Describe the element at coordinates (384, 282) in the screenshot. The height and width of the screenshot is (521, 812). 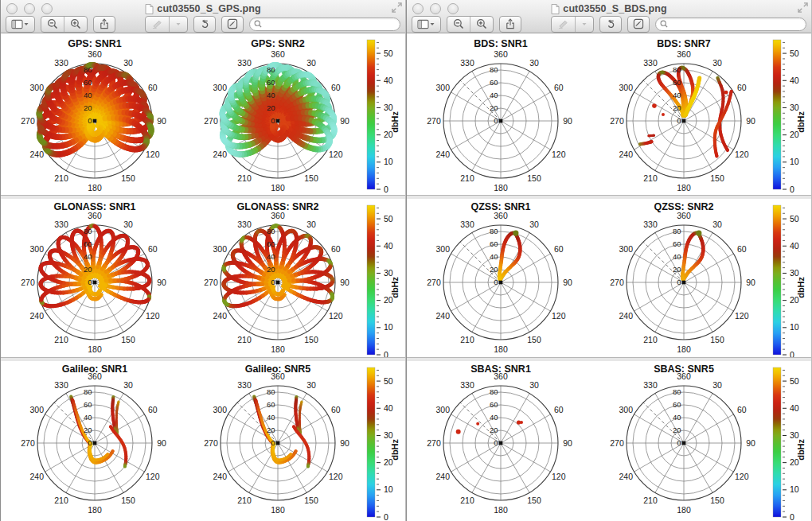
I see `colorbar: 01020304050dbHz` at that location.